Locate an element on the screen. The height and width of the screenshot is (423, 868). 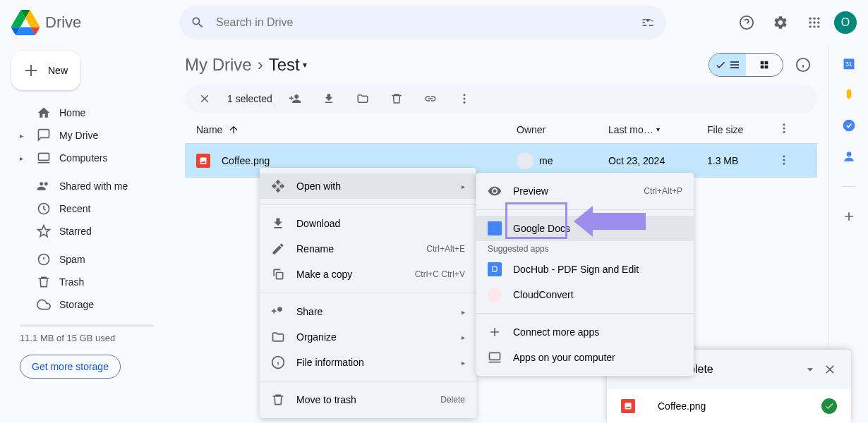
delete-button is located at coordinates (397, 99).